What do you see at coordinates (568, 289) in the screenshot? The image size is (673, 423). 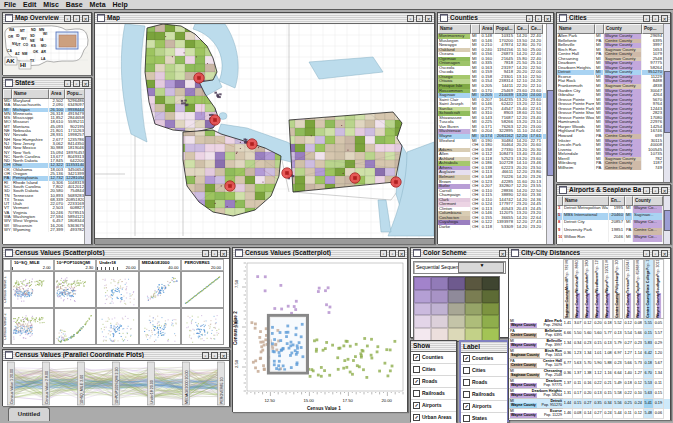 I see `distances-column-header: Saginaw CountyMerrillPop. 782 MI` at bounding box center [568, 289].